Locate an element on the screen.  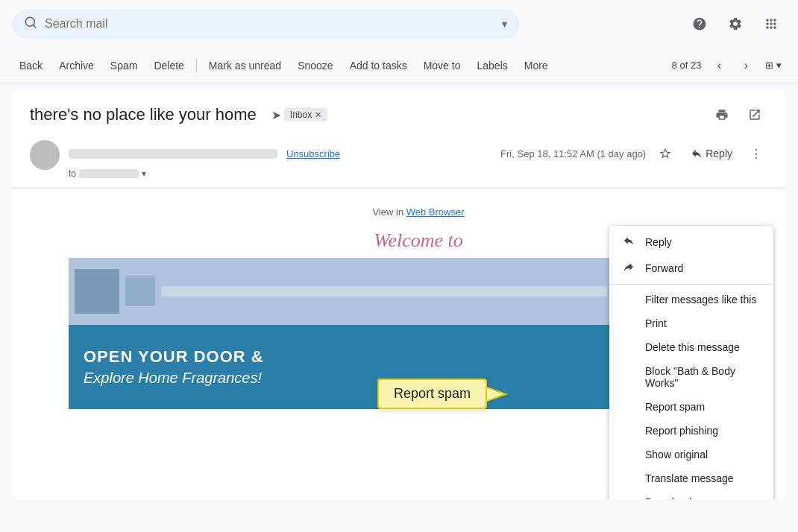
tooltip-arrow-inner is located at coordinates (495, 394).